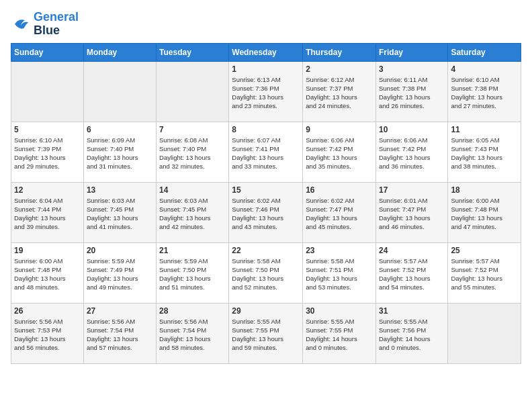  I want to click on column-header-wednesday: Wednesday, so click(266, 52).